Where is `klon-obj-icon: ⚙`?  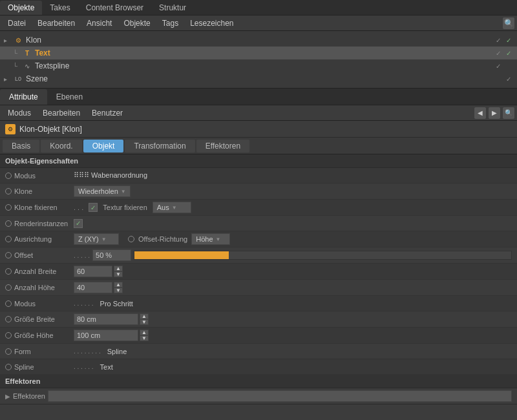
klon-obj-icon: ⚙ is located at coordinates (10, 129).